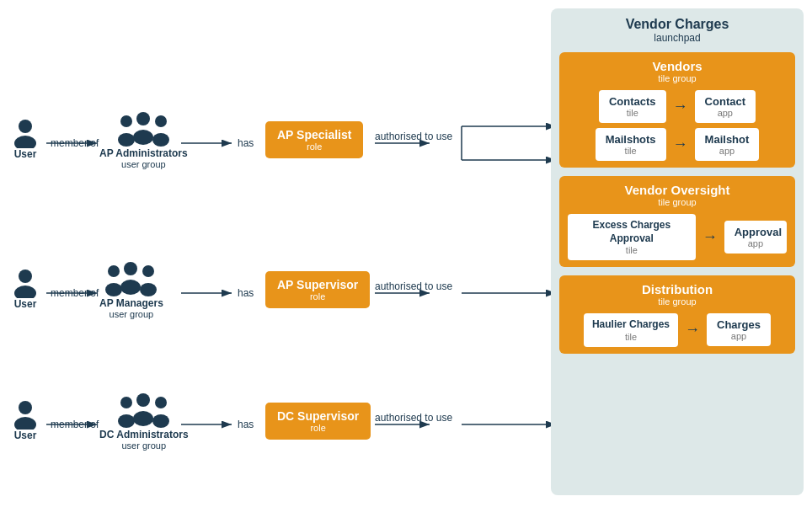  What do you see at coordinates (143, 446) in the screenshot?
I see `dc-administrators-type: user group` at bounding box center [143, 446].